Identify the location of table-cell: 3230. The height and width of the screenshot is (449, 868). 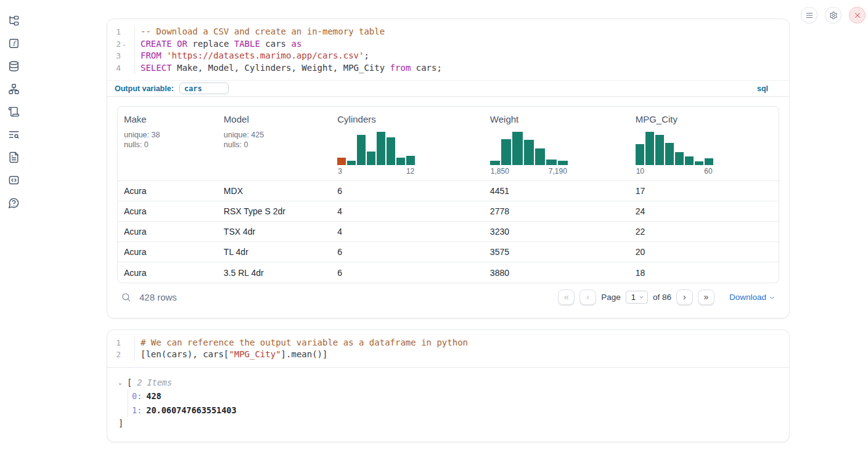
(557, 232).